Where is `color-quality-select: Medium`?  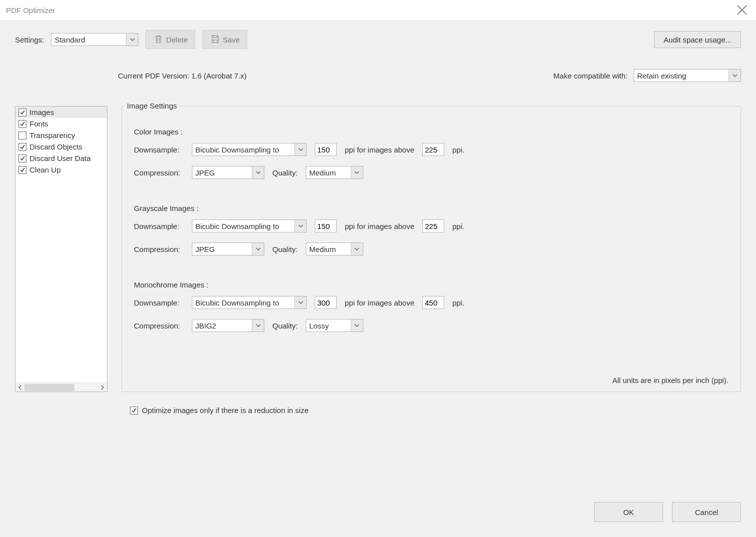 color-quality-select: Medium is located at coordinates (335, 172).